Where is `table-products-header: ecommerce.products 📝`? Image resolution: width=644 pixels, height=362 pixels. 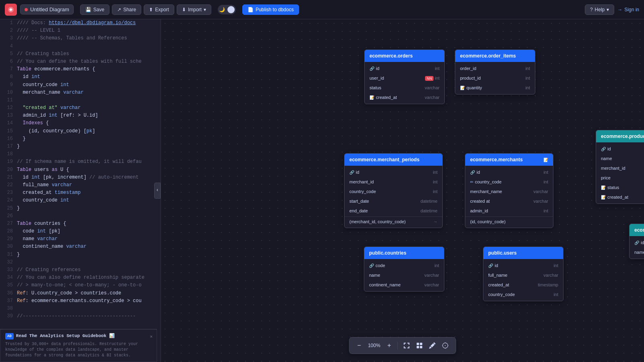 table-products-header: ecommerce.products 📝 is located at coordinates (620, 136).